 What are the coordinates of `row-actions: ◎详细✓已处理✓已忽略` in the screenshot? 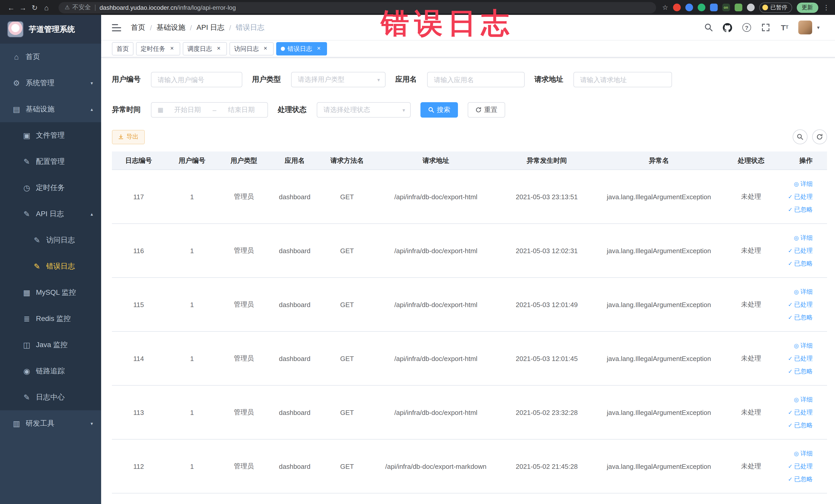 It's located at (803, 197).